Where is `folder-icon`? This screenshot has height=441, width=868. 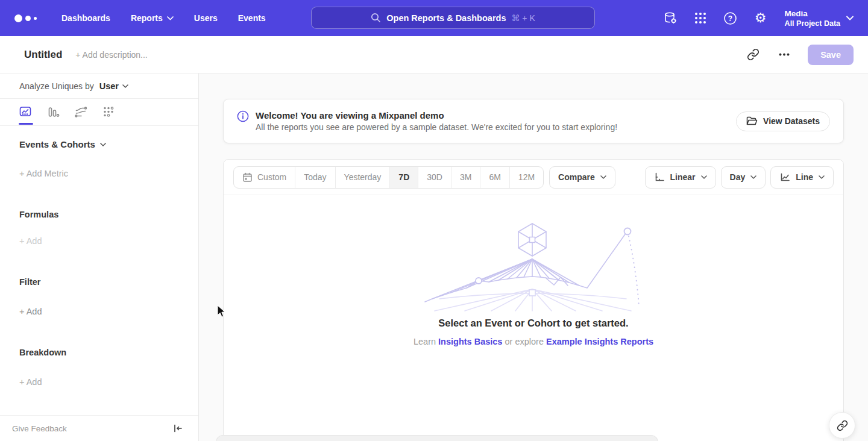 folder-icon is located at coordinates (752, 121).